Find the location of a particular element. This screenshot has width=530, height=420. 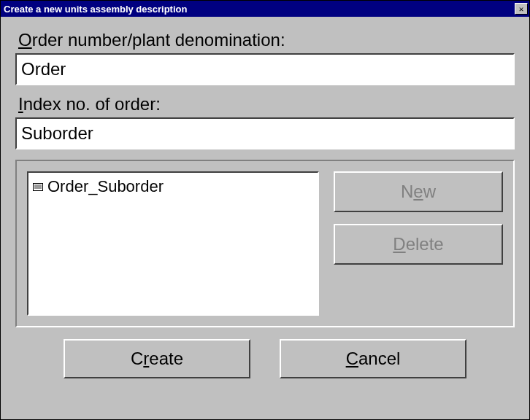

index-label-accel: I is located at coordinates (20, 104).